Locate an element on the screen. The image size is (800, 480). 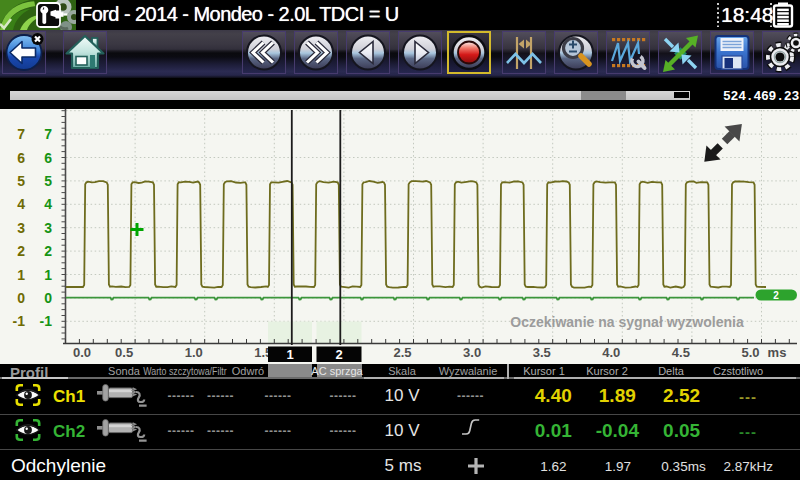
svg-text: ms is located at coordinates (778, 352).